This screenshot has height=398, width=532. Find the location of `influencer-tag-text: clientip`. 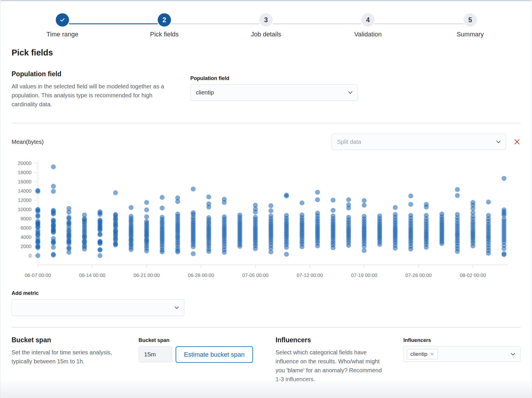

influencer-tag-text: clientip is located at coordinates (419, 354).